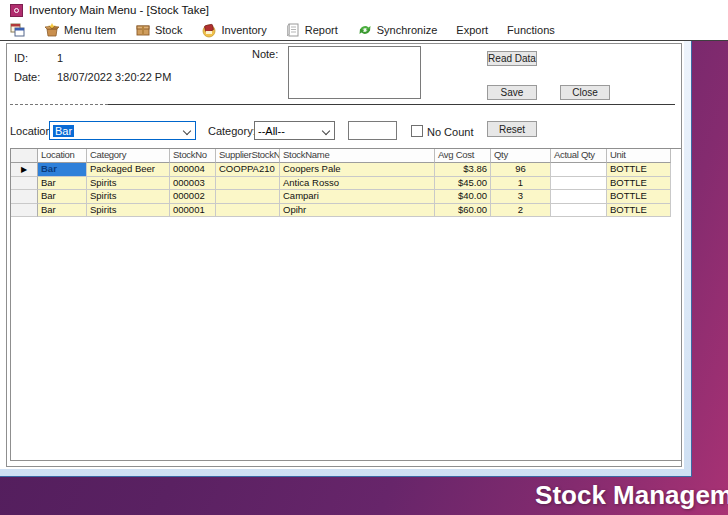  I want to click on note-input, so click(354, 72).